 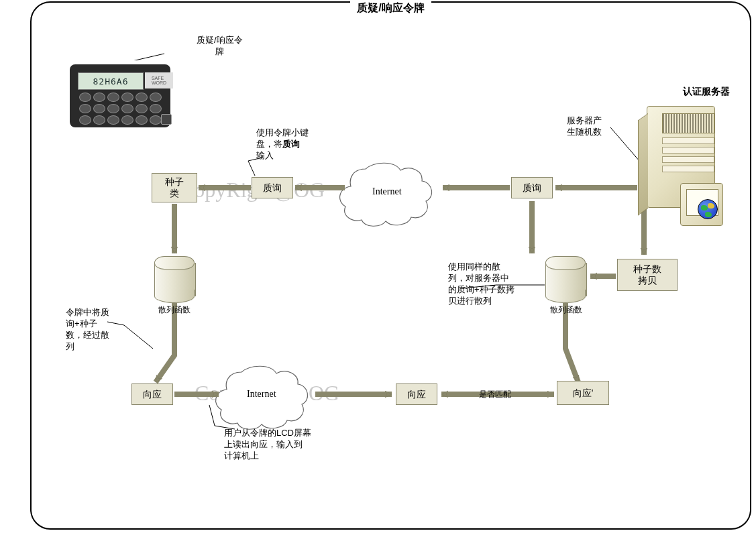 What do you see at coordinates (532, 188) in the screenshot?
I see `query-right-box: 质询` at bounding box center [532, 188].